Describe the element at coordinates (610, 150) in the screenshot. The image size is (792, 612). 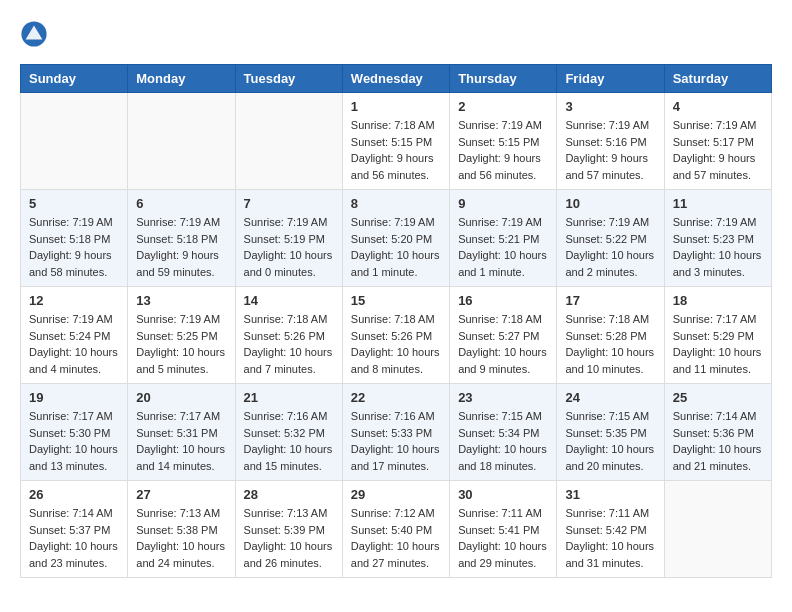
I see `day-info: Sunrise: 7:19 AMSunset: 5:16 PMDaylight:…` at that location.